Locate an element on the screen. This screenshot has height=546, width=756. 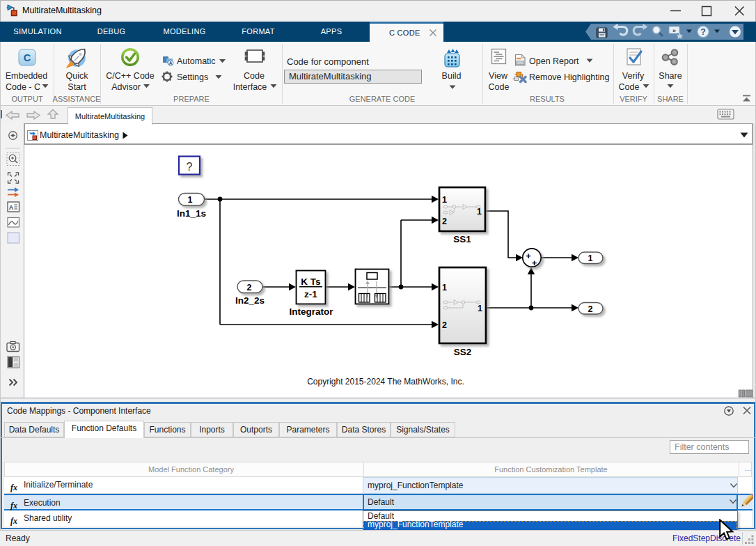
svg-text:Copyright 2015-2024 The MathWo: Copyright 2015-2024 The MathWorks, Inc. is located at coordinates (386, 382).